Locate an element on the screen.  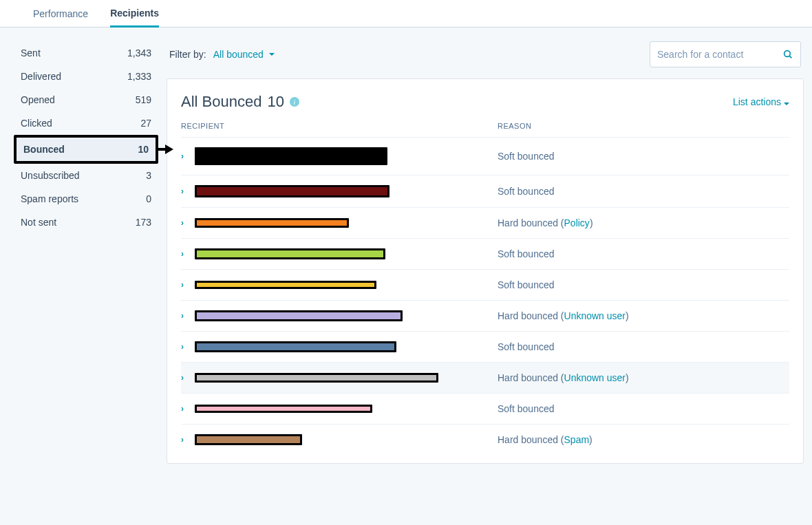
filter-select: All bounced is located at coordinates (244, 54).